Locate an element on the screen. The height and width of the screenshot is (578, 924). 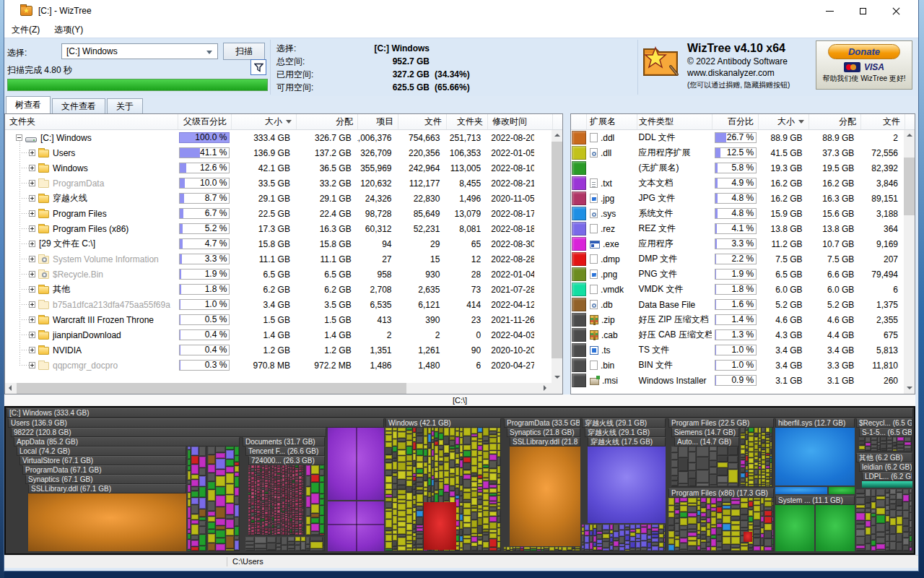
treemap-header-98222: 98222 (120.8 GB) is located at coordinates (169, 432).